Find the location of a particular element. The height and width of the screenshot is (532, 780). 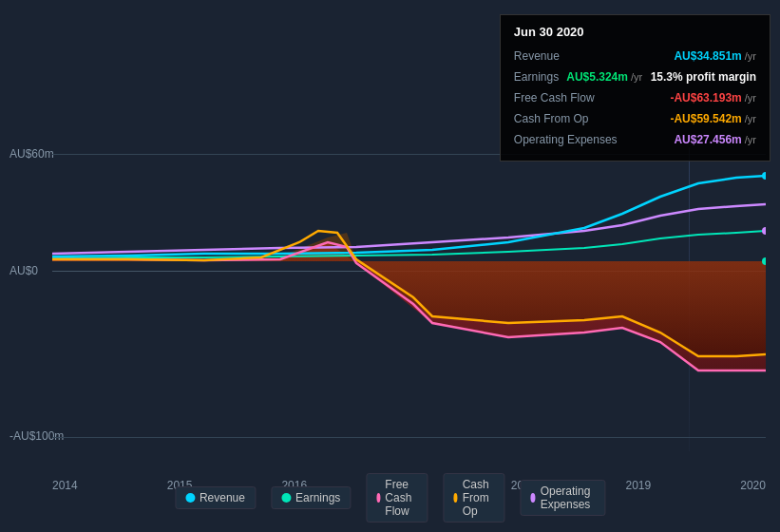

tooltip-row-fcf: Free Cash Flow -AU$63.193m/yr is located at coordinates (635, 97).